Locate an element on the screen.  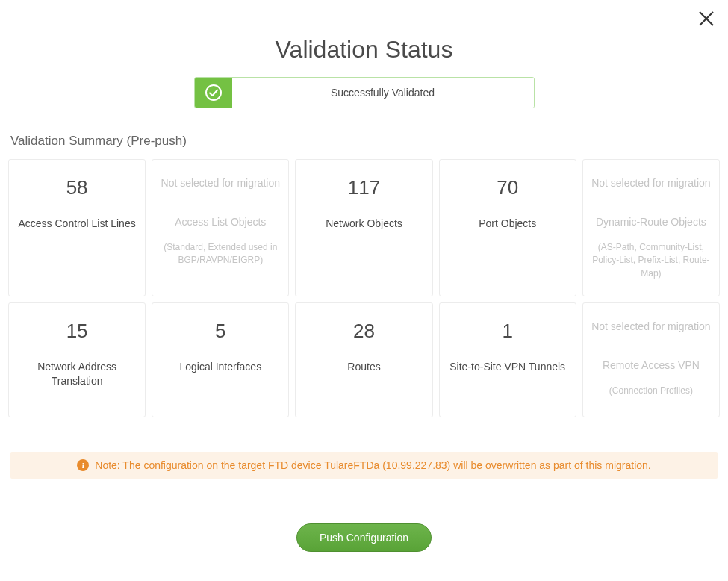
summary-card: 58Access Control List Lines is located at coordinates (77, 228).